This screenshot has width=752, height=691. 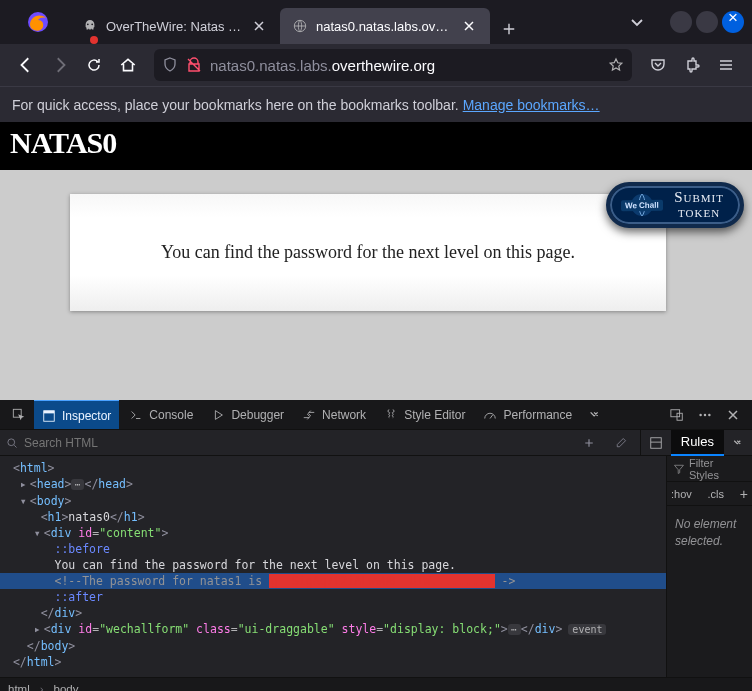 I want to click on devtools-menu-icon, so click(x=705, y=415).